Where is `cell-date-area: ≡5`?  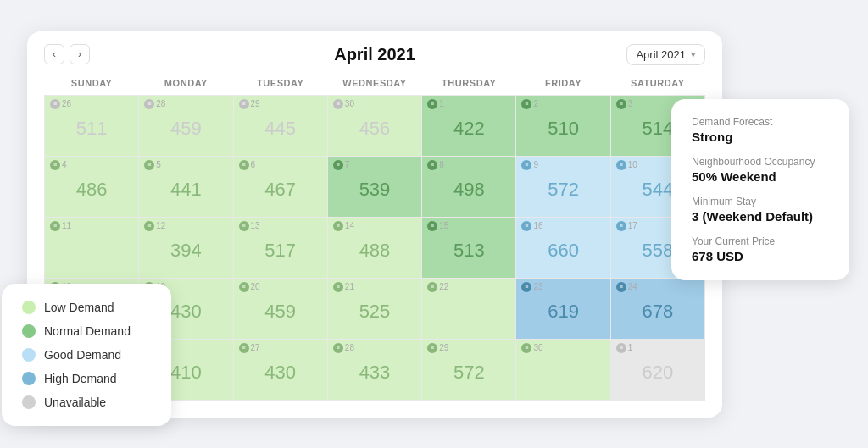
cell-date-area: ≡5 is located at coordinates (186, 165).